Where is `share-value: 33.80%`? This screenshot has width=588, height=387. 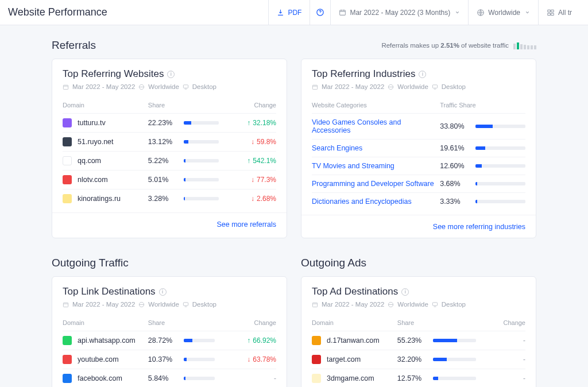
share-value: 33.80% is located at coordinates (455, 126).